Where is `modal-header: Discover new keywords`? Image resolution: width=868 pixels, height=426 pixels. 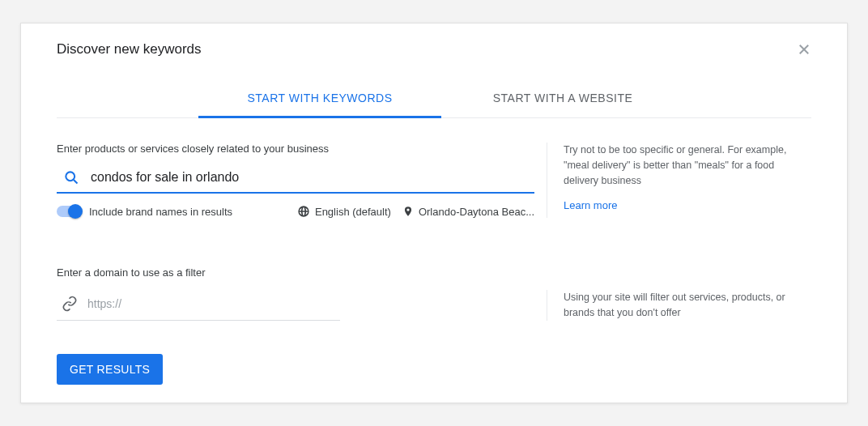
modal-header: Discover new keywords is located at coordinates (434, 44).